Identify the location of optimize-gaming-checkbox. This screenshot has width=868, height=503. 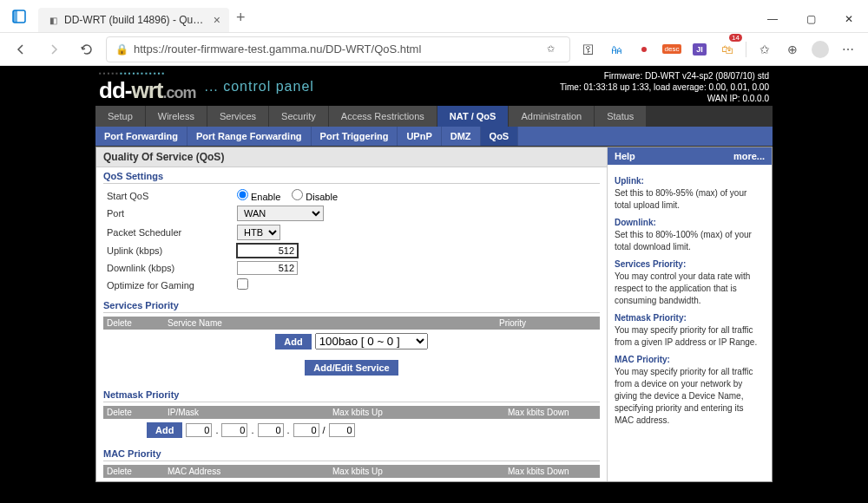
(243, 284).